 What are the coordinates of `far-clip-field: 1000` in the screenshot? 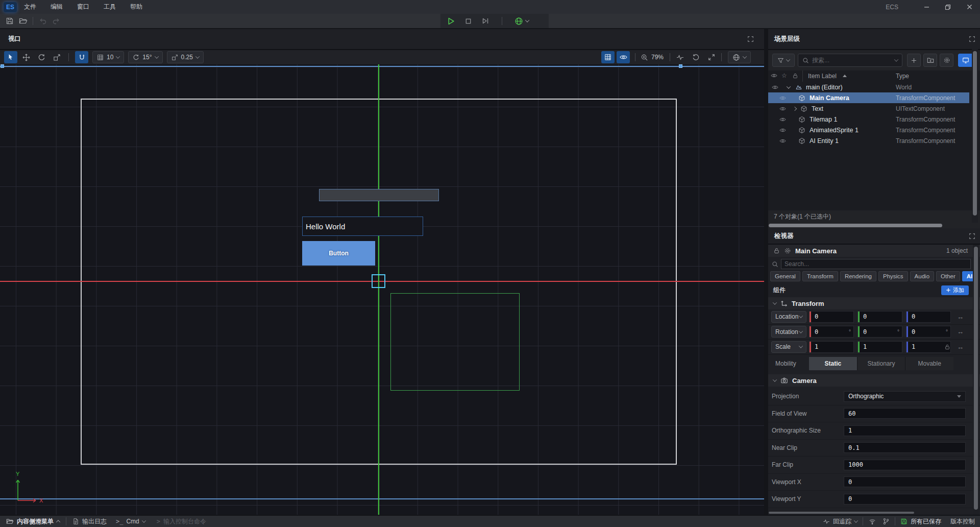 It's located at (904, 465).